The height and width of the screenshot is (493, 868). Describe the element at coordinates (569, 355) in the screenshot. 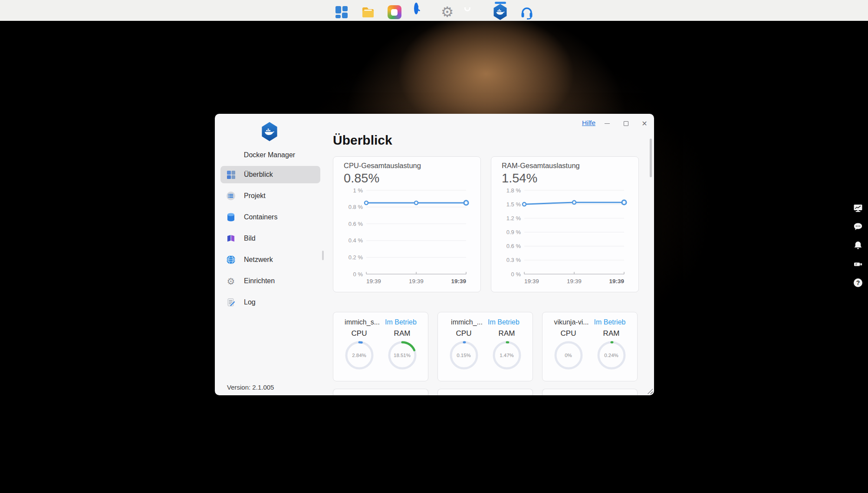

I see `cpu-gauge: 0%` at that location.